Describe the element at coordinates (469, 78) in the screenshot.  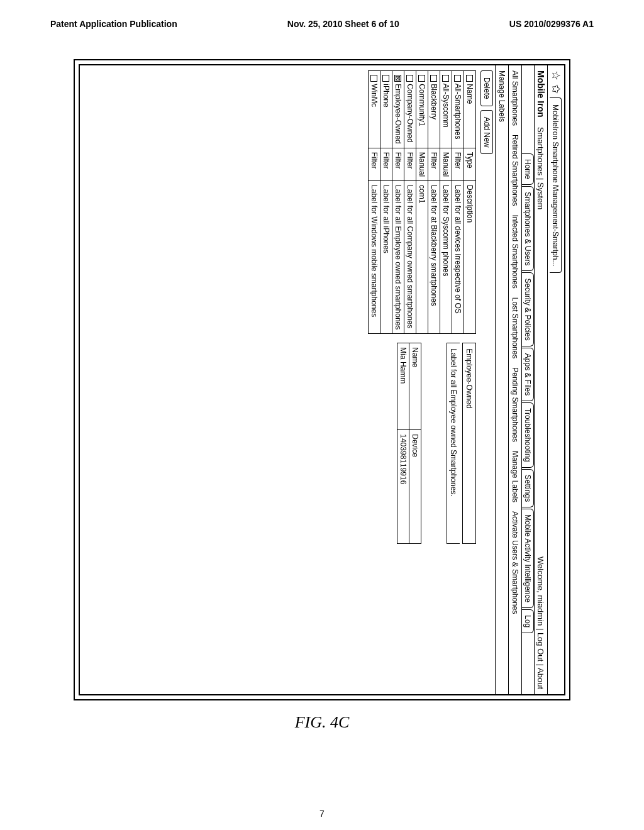
I see `header-checkbox` at that location.